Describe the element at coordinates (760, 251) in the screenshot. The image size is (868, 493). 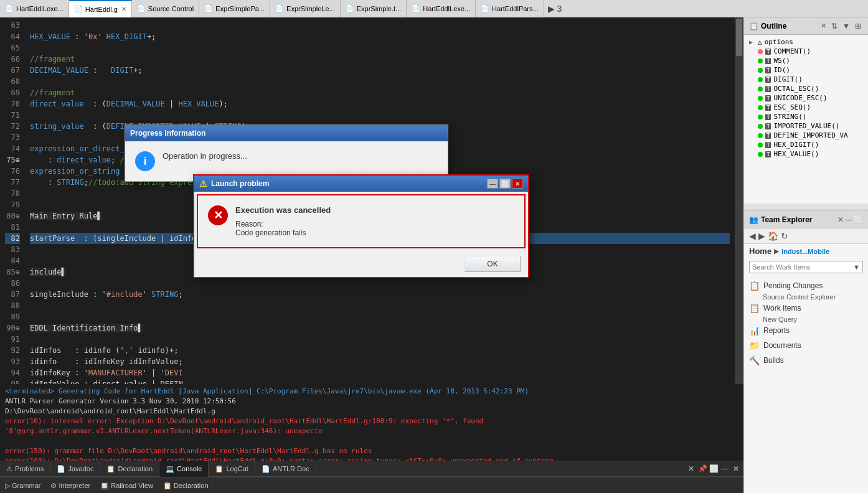
I see `te-home-label: Home` at that location.